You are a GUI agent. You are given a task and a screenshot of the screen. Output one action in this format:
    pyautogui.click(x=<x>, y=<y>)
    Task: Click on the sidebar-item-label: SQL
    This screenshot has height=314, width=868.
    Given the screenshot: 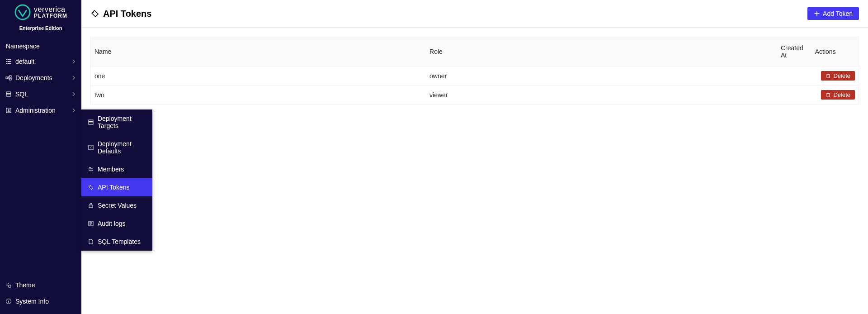 What is the action you would take?
    pyautogui.click(x=43, y=94)
    